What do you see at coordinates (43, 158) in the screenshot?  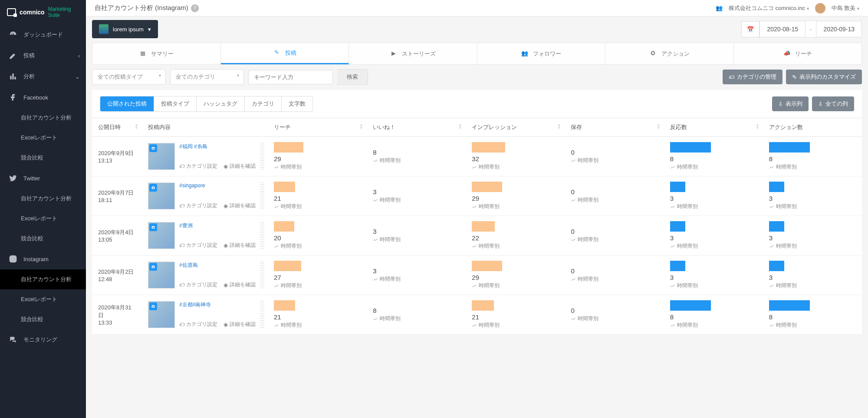 I see `nav-fb-compare: 競合比較` at bounding box center [43, 158].